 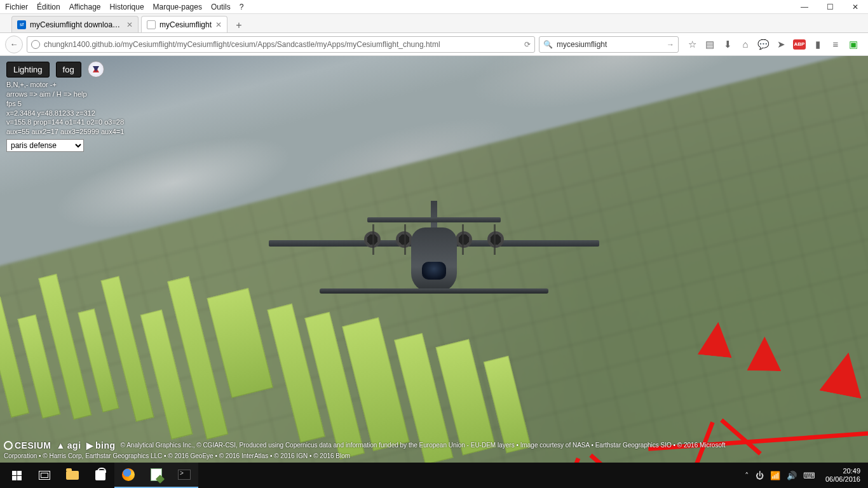 I want to click on attribution-text-2: Corporation • © Harris Corp, Earthstar G…, so click(x=434, y=456).